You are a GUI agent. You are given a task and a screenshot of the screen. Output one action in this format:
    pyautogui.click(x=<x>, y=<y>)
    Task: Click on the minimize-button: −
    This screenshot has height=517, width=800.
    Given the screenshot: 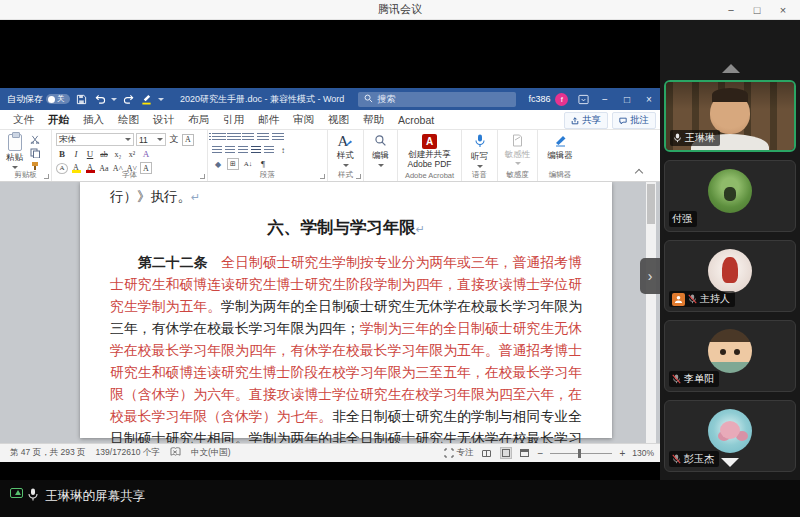 What is the action you would take?
    pyautogui.click(x=731, y=10)
    